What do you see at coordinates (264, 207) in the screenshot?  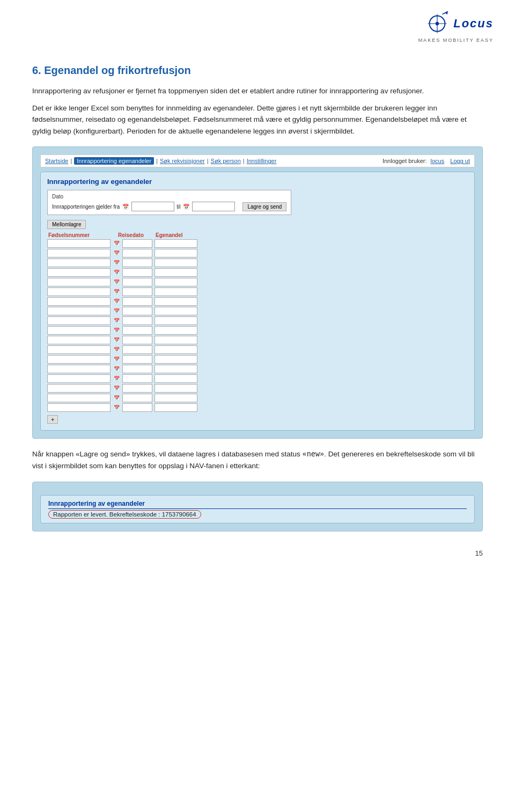 I see `lagre-send-button: Lagre og send` at bounding box center [264, 207].